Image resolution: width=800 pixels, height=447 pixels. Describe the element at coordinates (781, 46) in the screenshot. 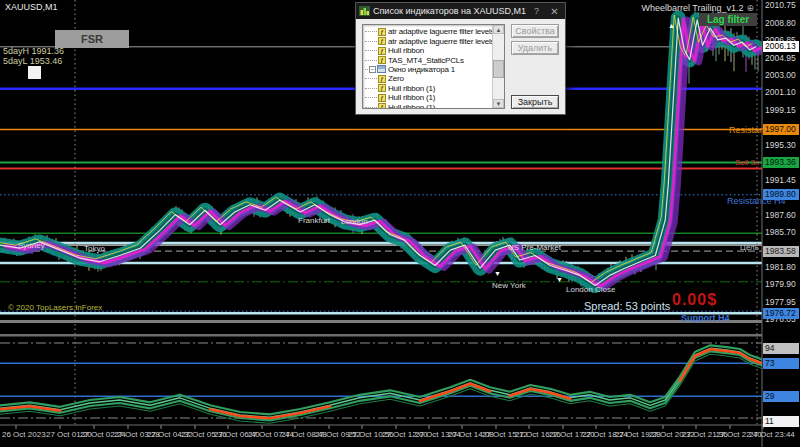

I see `price-marker: 2006.13` at that location.